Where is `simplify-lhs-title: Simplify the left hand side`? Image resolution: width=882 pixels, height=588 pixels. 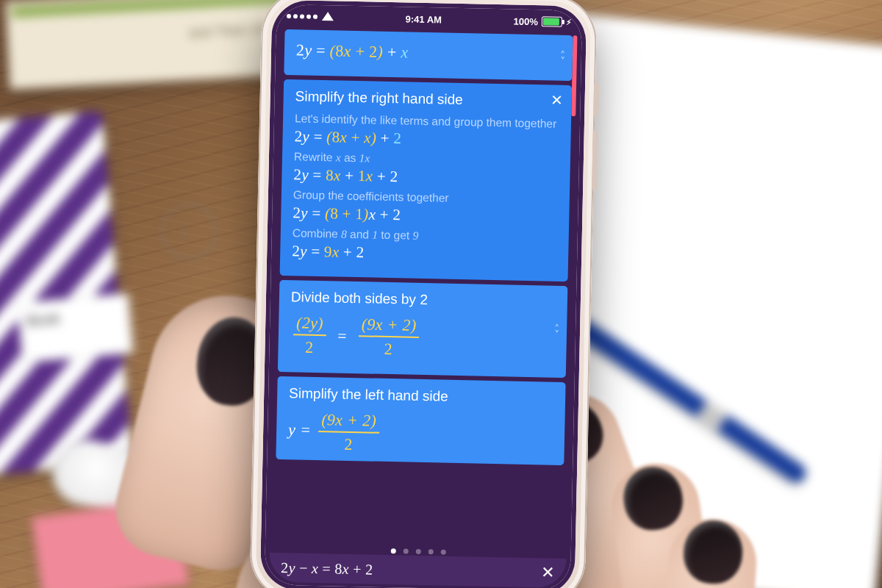
simplify-lhs-title: Simplify the left hand side is located at coordinates (421, 396).